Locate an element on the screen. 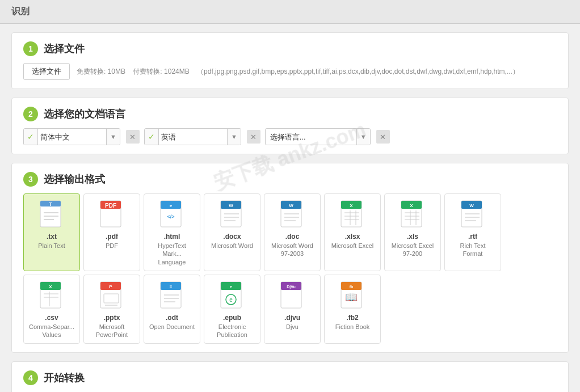  format-icon-odt: ≡ is located at coordinates (172, 296).